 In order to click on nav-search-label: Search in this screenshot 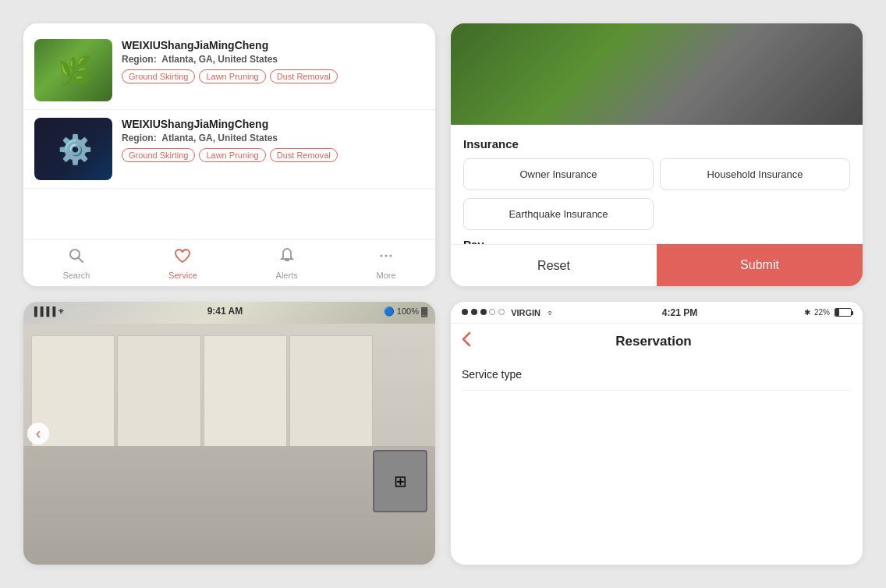, I will do `click(76, 275)`.